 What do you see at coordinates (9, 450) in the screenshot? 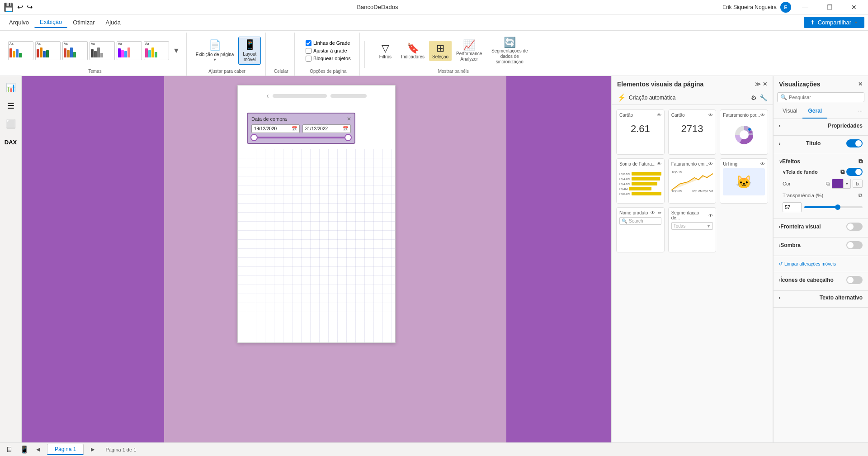
I see `desktop-view-icon: 🖥` at bounding box center [9, 450].